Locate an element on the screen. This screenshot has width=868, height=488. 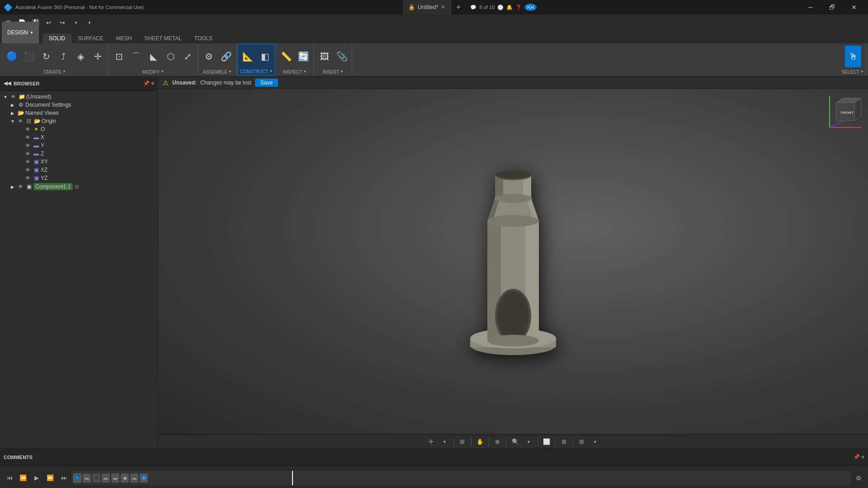
save-changes-button: Save is located at coordinates (267, 83).